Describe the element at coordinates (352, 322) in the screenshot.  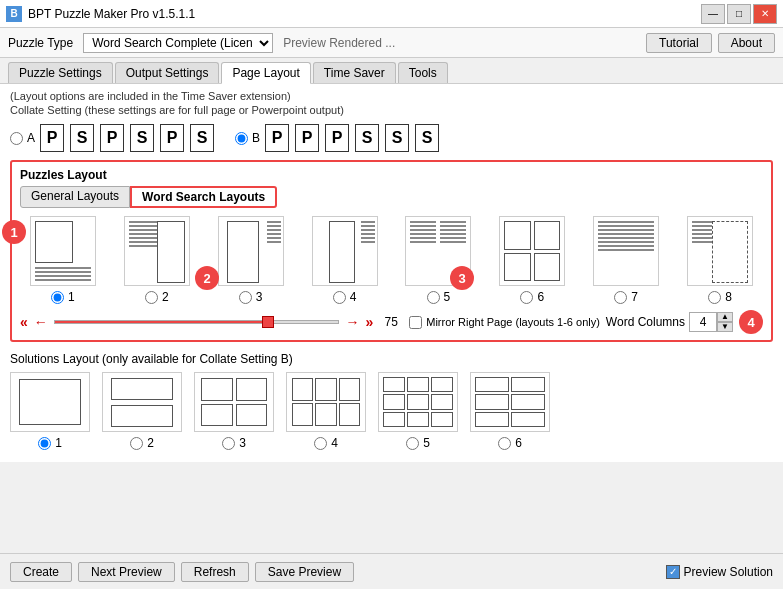
I see `slider-right-arrow: →` at that location.